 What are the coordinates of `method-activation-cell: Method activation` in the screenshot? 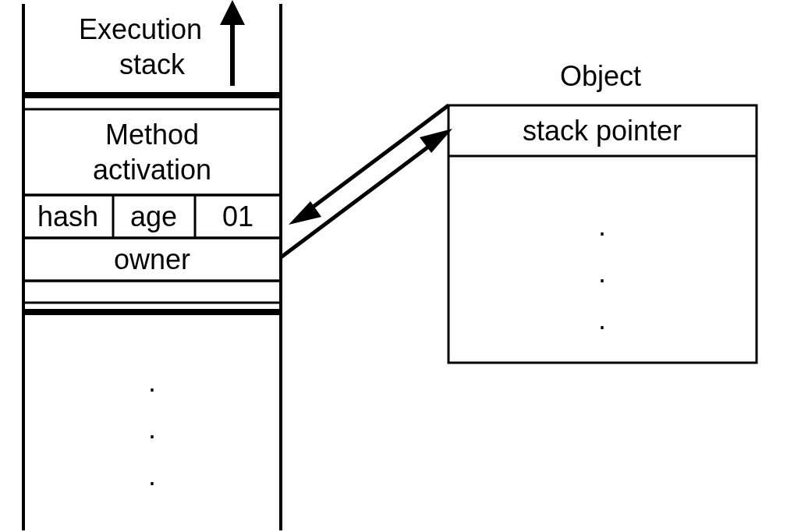 It's located at (152, 152).